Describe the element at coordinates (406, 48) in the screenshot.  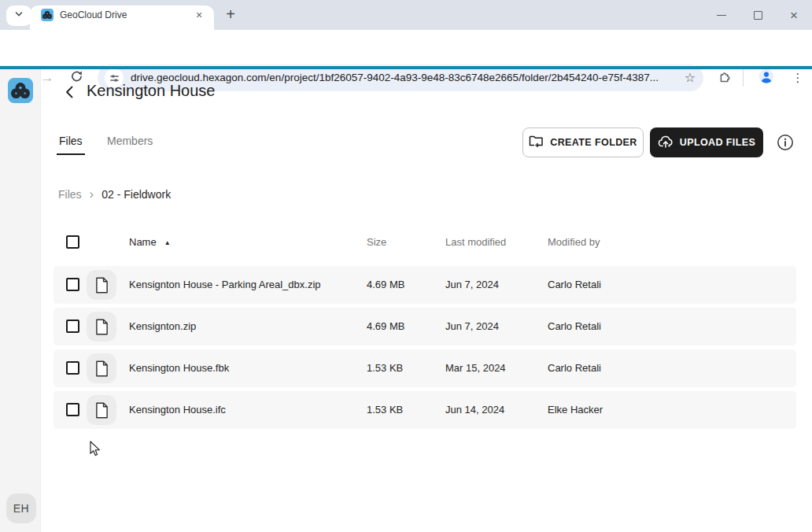
I see `browser-toolbar: ← → drive.geocloud.hexagon.com/en/projec…` at that location.